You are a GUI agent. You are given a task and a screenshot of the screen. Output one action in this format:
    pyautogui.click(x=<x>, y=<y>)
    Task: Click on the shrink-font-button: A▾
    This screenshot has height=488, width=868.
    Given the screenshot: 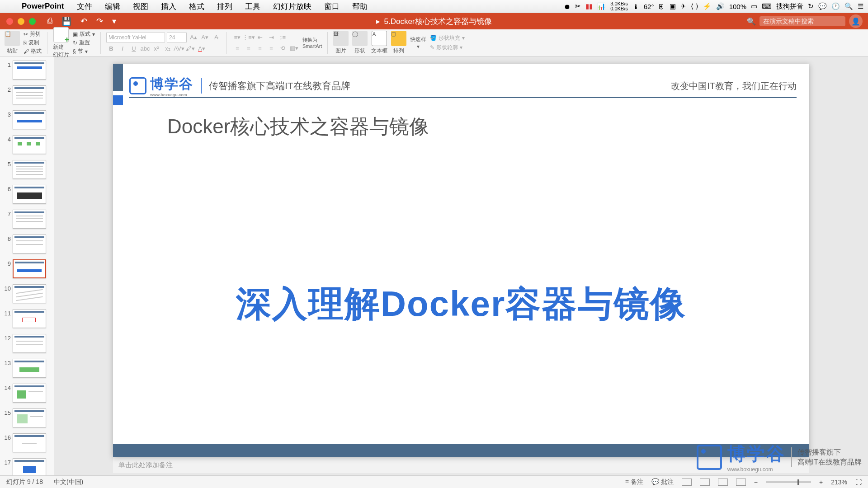 What is the action you would take?
    pyautogui.click(x=205, y=38)
    